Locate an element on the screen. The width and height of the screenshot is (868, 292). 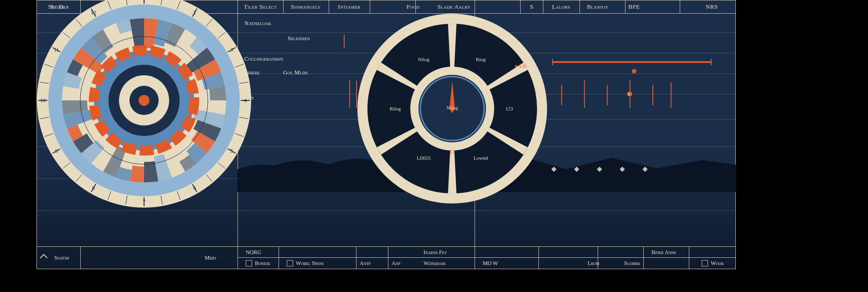
ftr-mery: Mery is located at coordinates (219, 258).